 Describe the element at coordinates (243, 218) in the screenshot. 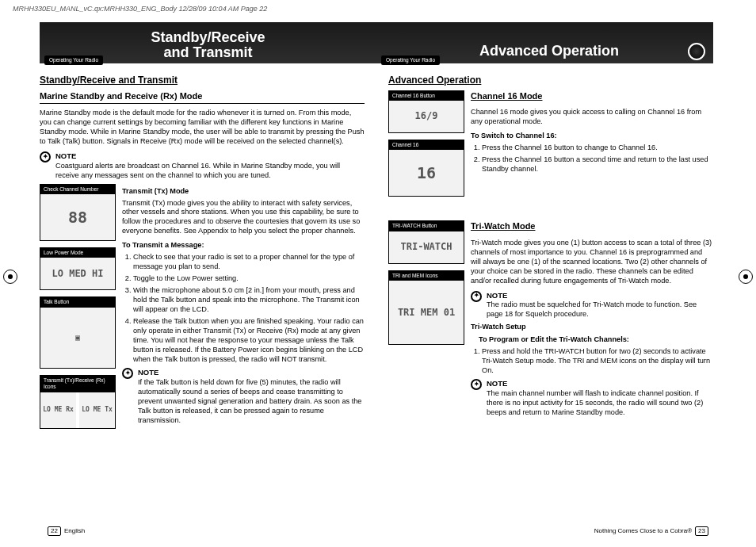

I see `tx-mode-paragraph: Transmit (Tx) mode gives you the ability…` at that location.